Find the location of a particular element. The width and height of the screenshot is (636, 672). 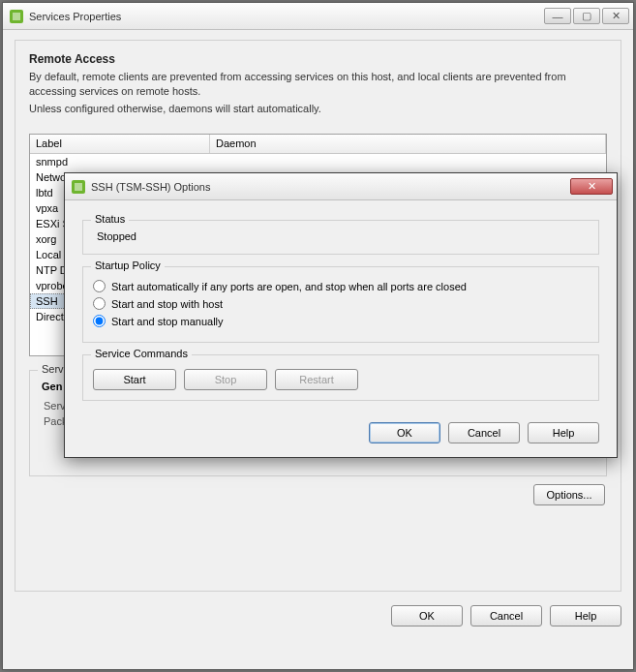

modal-button-row: OK Cancel Help is located at coordinates (341, 433).